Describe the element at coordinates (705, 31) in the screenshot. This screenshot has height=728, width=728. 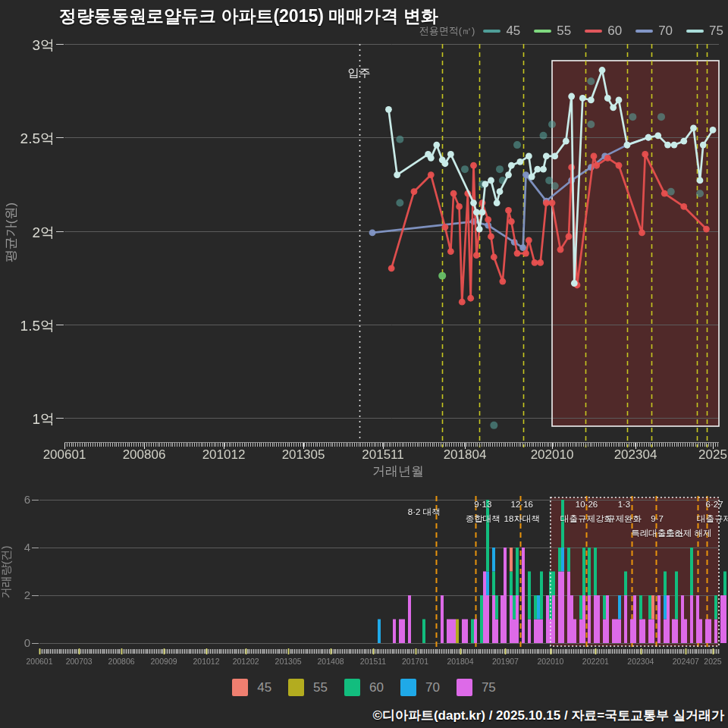
I see `price-legend-item-75: 75` at that location.